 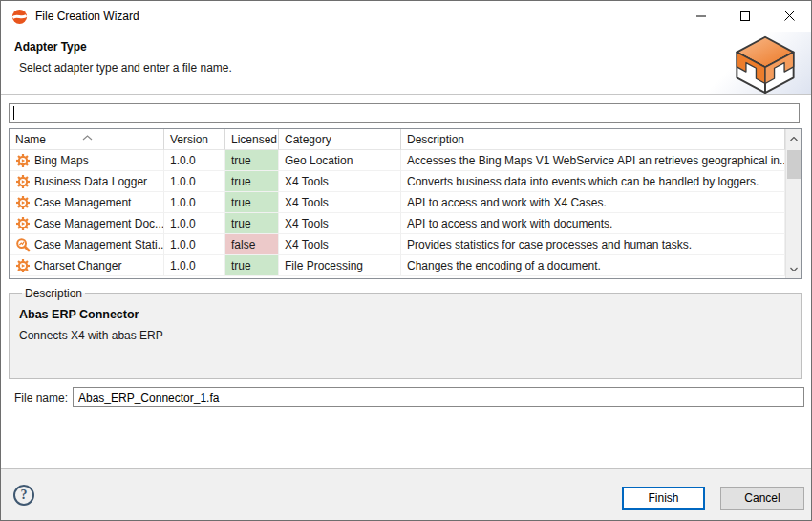 What do you see at coordinates (406, 494) in the screenshot?
I see `button-bar: ? Finish Cancel` at bounding box center [406, 494].